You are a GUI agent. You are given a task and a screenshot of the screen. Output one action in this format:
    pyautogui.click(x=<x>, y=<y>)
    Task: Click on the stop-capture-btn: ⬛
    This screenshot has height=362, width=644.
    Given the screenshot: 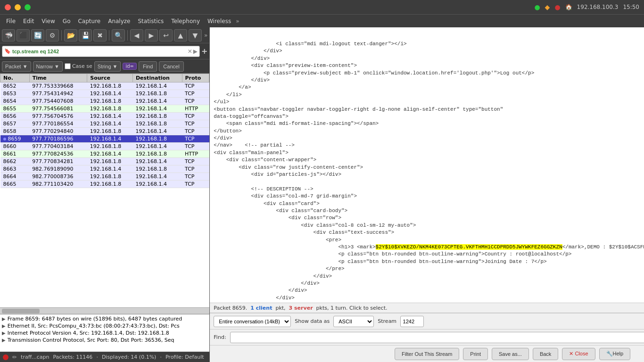 What is the action you would take?
    pyautogui.click(x=23, y=35)
    